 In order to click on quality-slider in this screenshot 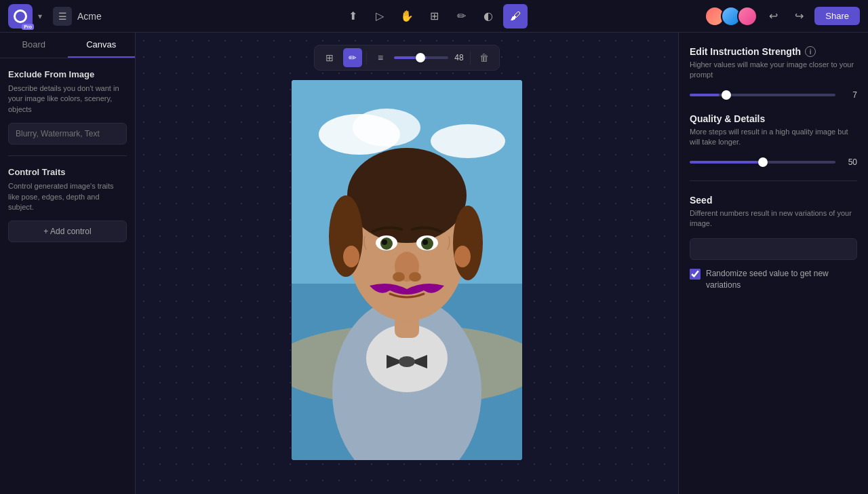, I will do `click(762, 162)`.